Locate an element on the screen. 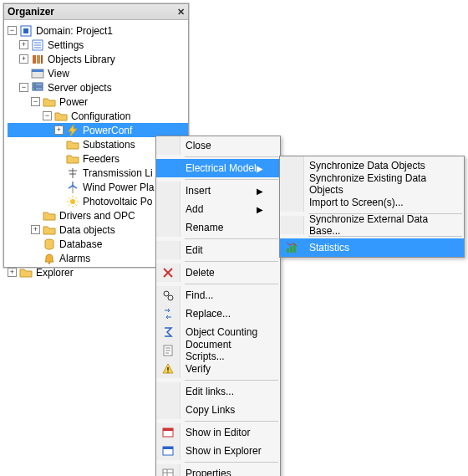  menu-copy-links: Copy Links is located at coordinates (218, 410).